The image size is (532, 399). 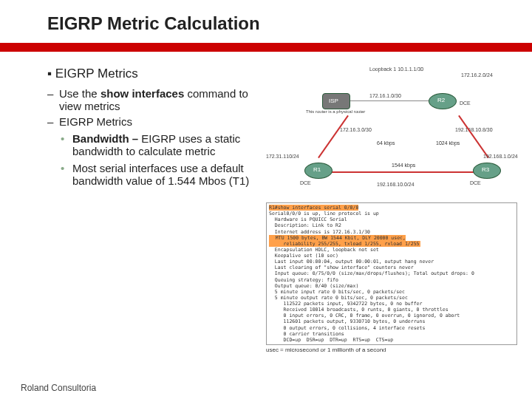 I want to click on cli-l15: Received 10014 broadcasts, 0 runts, 0 gi…, so click(x=359, y=310).